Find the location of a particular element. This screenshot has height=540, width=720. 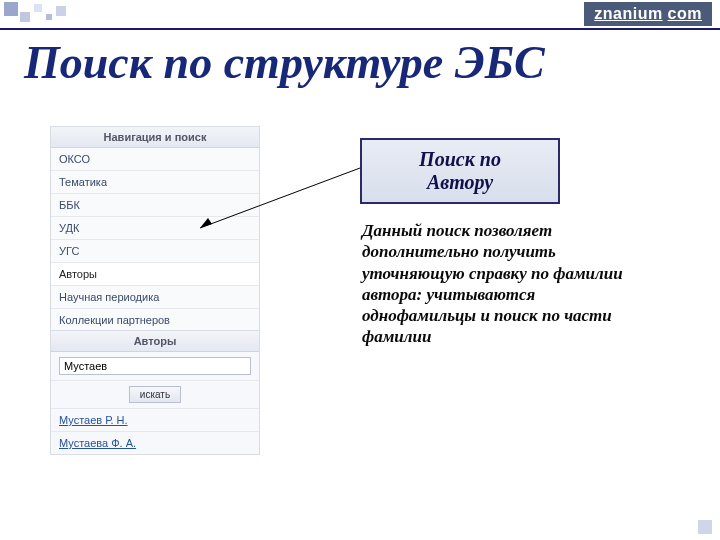

nav-item-okso: ОКСО is located at coordinates (155, 160).